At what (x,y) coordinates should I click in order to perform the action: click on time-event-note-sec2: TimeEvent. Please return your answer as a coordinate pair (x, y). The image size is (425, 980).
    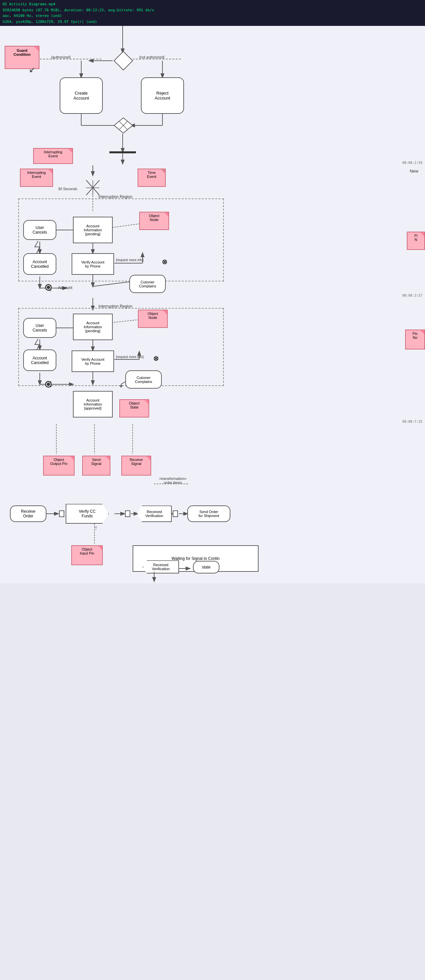
    Looking at the image, I should click on (152, 178).